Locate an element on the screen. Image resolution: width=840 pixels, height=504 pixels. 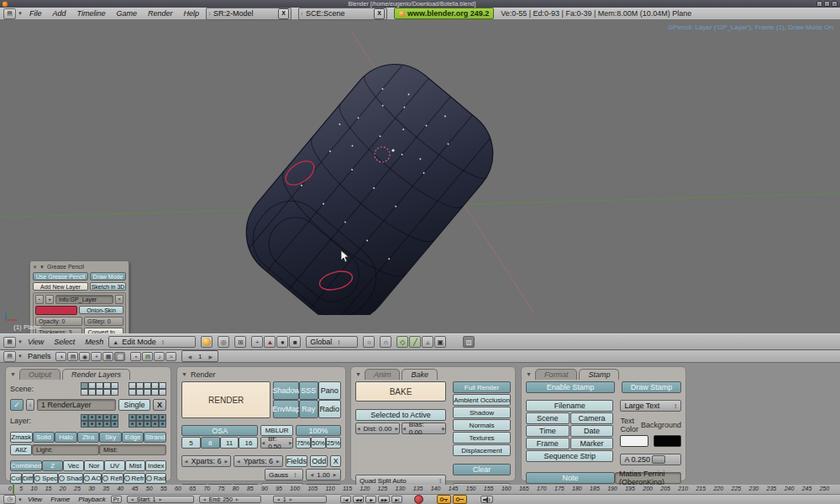
pr-toggle: Pr is located at coordinates (116, 499).